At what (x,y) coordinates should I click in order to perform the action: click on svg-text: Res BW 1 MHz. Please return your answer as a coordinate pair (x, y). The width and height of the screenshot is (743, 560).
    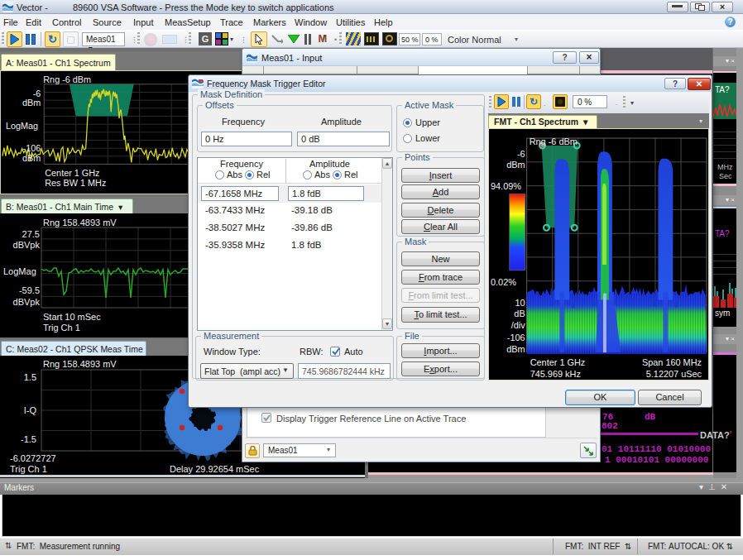
    Looking at the image, I should click on (75, 183).